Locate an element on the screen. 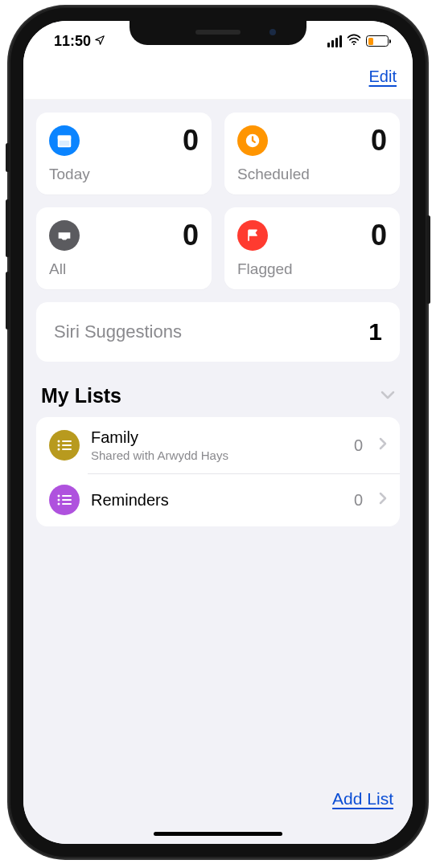 This screenshot has width=436, height=868. flagged-card: 0 Flagged is located at coordinates (312, 248).